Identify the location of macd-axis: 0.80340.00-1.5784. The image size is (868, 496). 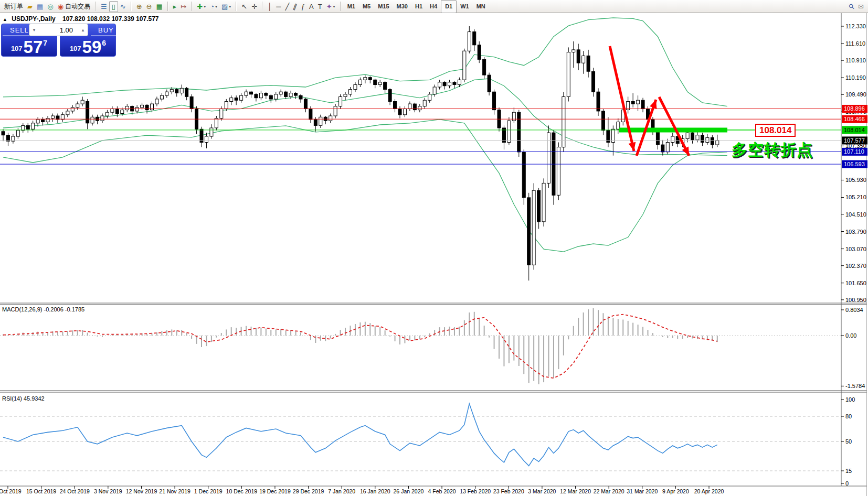
(853, 348).